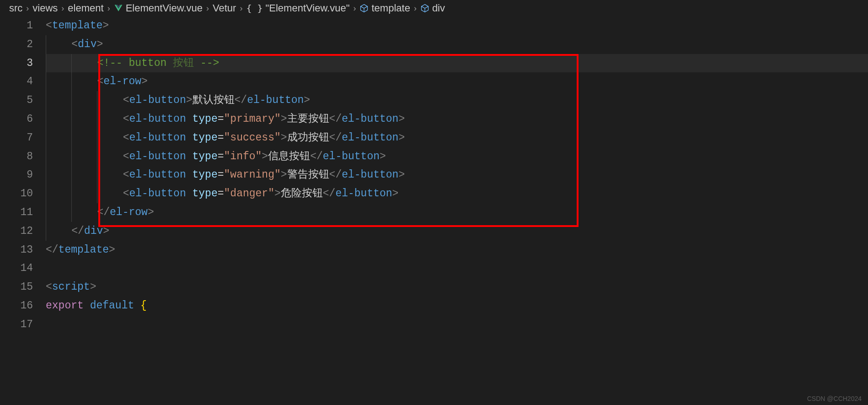 This screenshot has width=868, height=405. Describe the element at coordinates (457, 26) in the screenshot. I see `code-line: <template>` at that location.